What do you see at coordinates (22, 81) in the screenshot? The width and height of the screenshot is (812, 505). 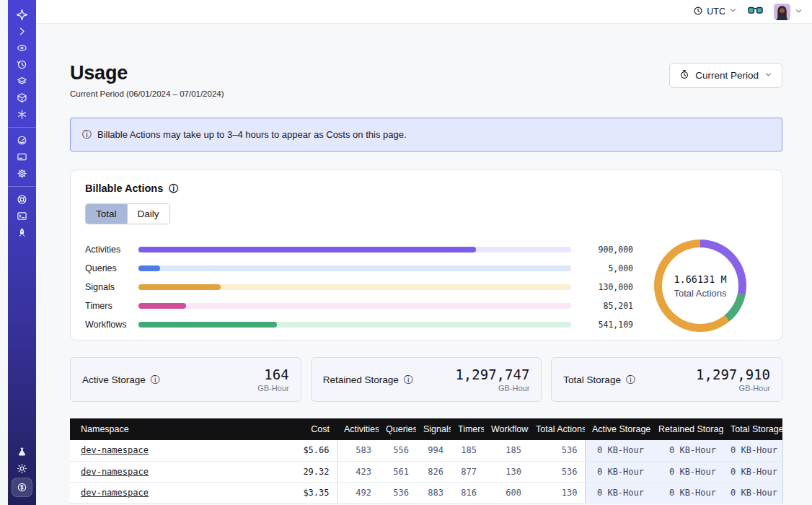 I see `layers-icon` at bounding box center [22, 81].